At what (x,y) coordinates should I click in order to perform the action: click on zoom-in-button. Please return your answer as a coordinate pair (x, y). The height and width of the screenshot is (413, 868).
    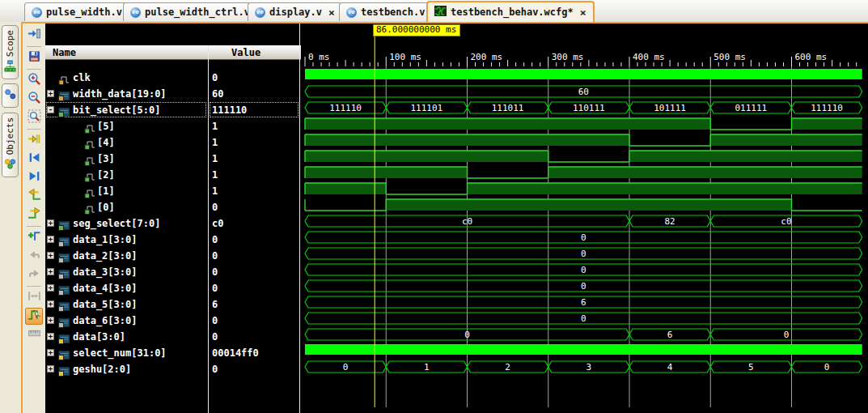
    Looking at the image, I should click on (34, 81).